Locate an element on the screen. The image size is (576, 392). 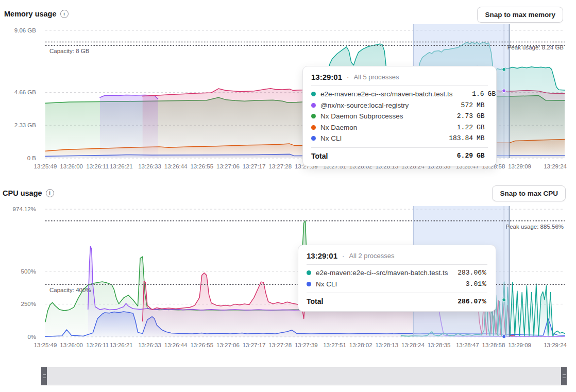
y-tick-label: 250% is located at coordinates (29, 304).